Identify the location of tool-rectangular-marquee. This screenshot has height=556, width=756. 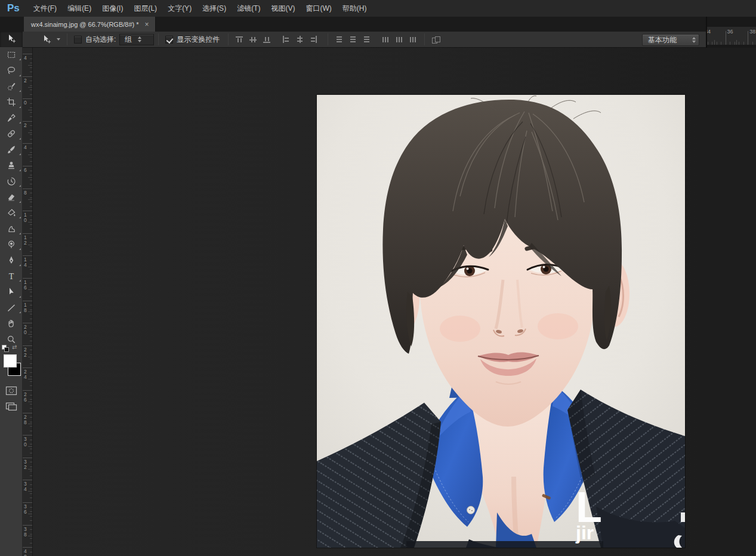
(11, 55).